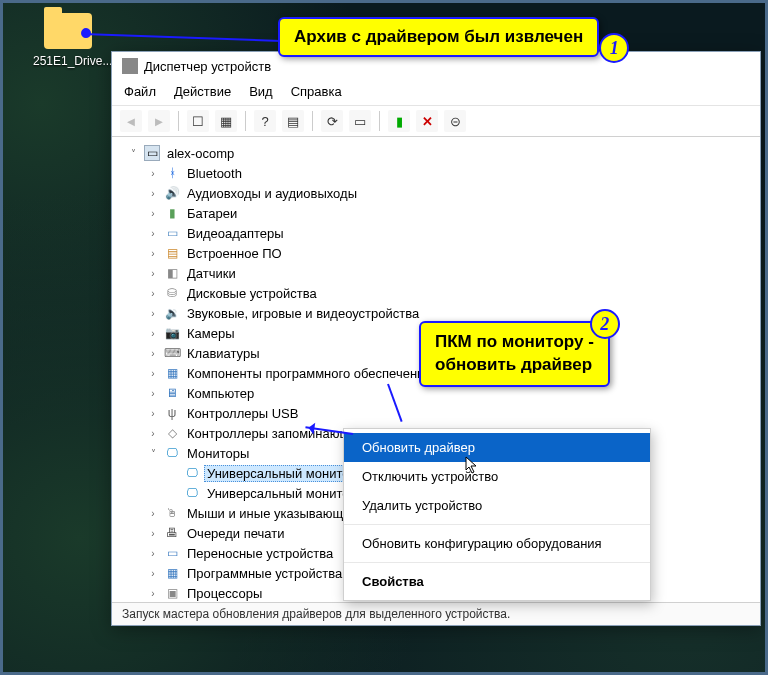  What do you see at coordinates (172, 573) in the screenshot?
I see `apps-icon: ▦` at bounding box center [172, 573].